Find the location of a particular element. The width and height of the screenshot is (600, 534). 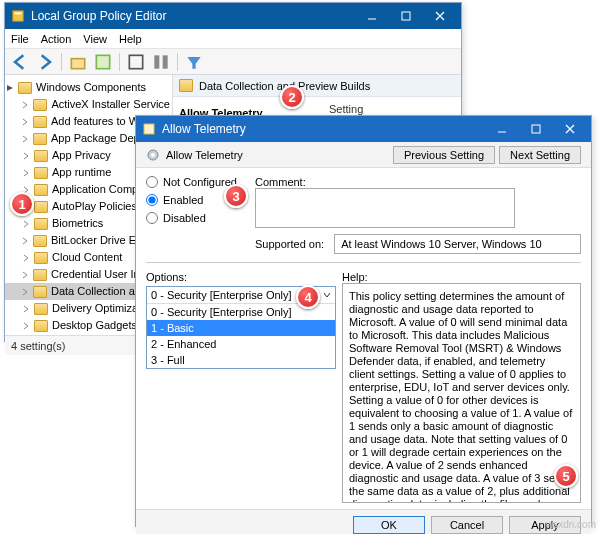

filter-button is located at coordinates (194, 62).